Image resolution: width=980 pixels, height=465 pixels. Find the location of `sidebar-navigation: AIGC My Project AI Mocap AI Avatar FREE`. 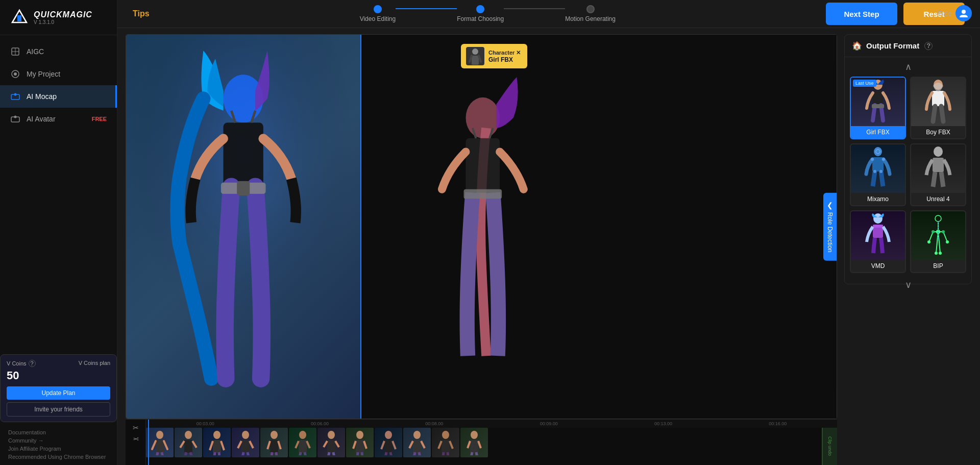

sidebar-navigation: AIGC My Project AI Mocap AI Avatar FREE is located at coordinates (58, 195).